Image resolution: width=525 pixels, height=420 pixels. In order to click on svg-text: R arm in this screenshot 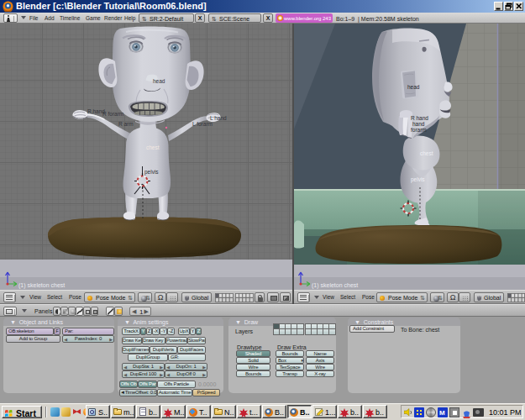, I will do `click(126, 124)`.